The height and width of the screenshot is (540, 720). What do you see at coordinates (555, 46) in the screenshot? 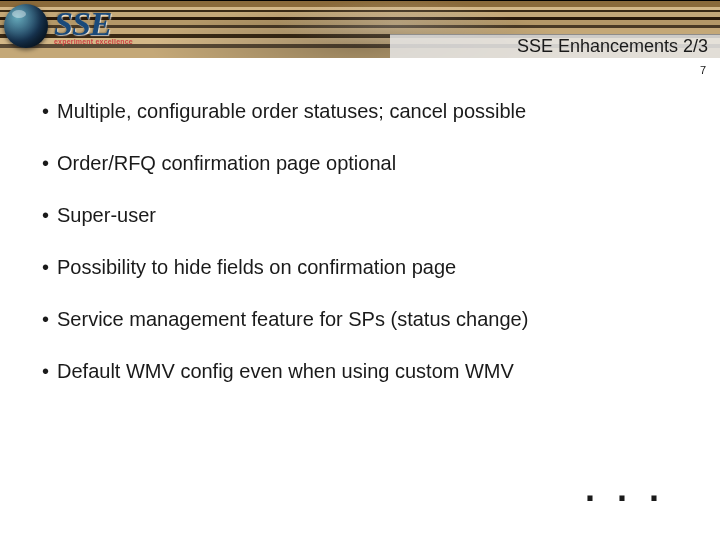
I see `title-strip: SSE Enhancements 2/3` at bounding box center [555, 46].